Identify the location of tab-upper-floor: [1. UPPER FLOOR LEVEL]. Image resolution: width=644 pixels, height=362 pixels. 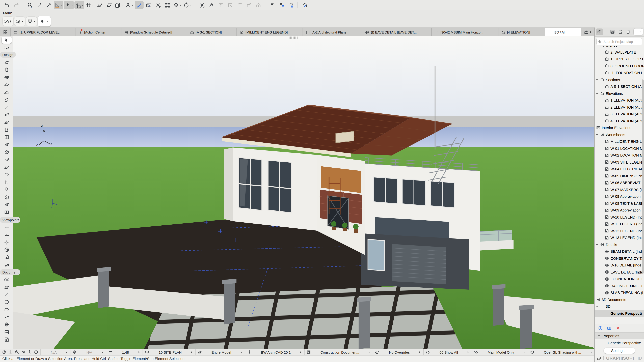
(43, 32).